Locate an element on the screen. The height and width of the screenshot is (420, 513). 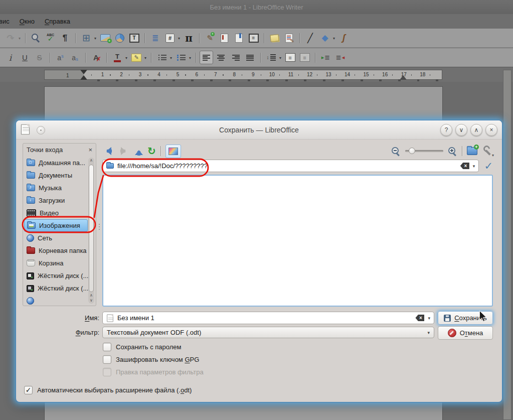
scroll-up-icon: ∧ is located at coordinates (91, 161).